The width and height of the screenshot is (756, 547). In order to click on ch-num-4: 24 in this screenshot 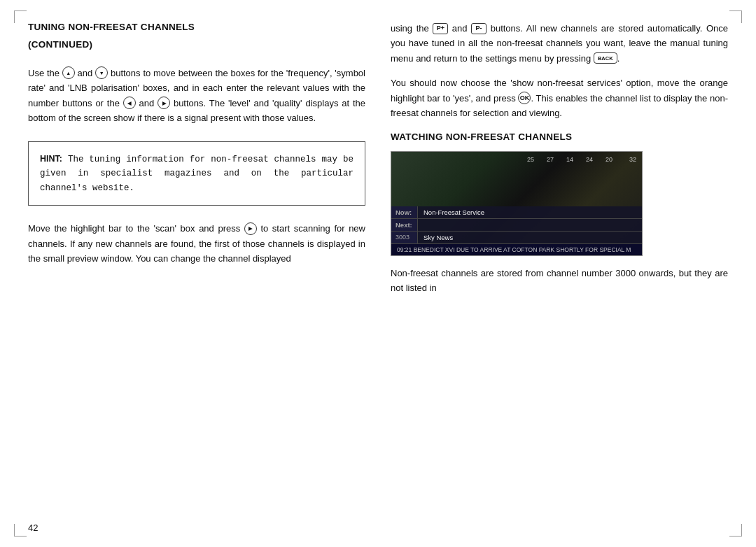, I will do `click(589, 159)`.